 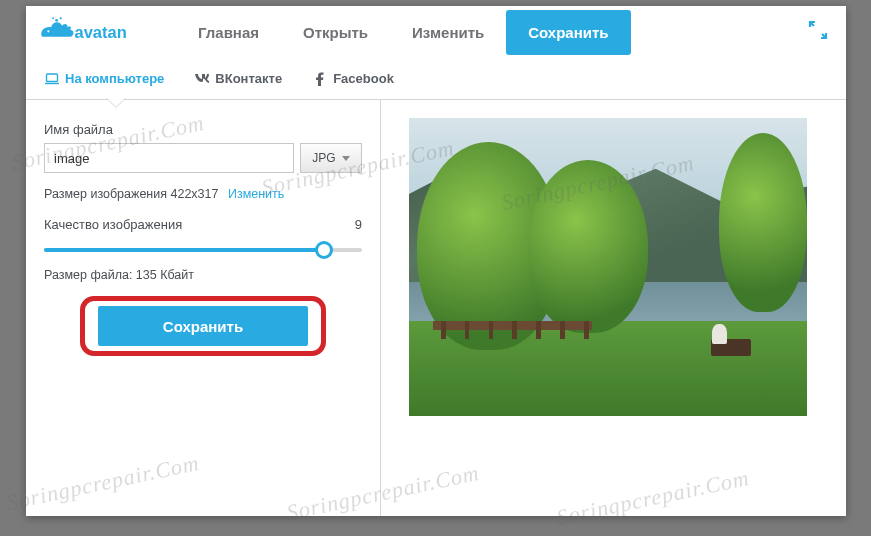 I want to click on quality-slider, so click(x=203, y=250).